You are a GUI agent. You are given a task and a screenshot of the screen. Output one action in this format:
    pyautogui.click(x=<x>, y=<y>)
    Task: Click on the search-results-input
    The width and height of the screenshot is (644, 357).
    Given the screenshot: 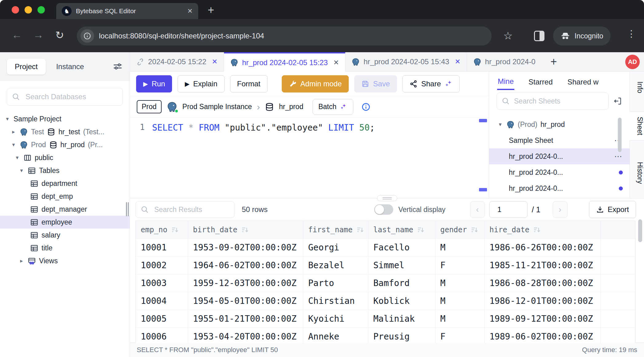 What is the action you would take?
    pyautogui.click(x=185, y=210)
    